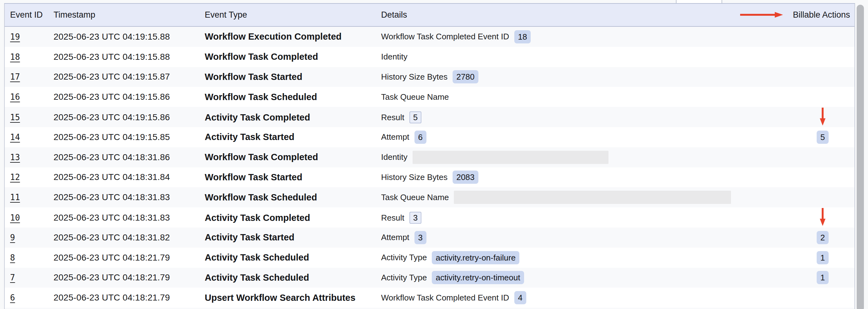 This screenshot has height=309, width=868. Describe the element at coordinates (520, 298) in the screenshot. I see `detail-value-badge: 4` at that location.